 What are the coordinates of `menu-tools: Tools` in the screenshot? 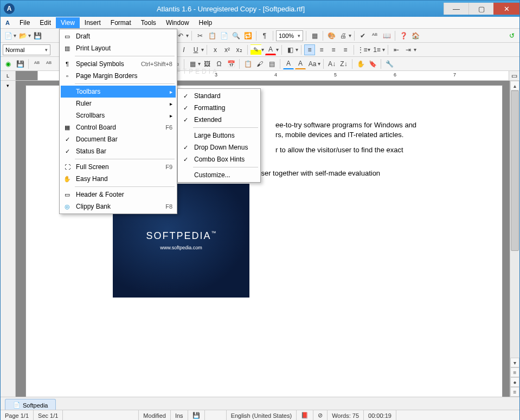 It's located at (149, 23).